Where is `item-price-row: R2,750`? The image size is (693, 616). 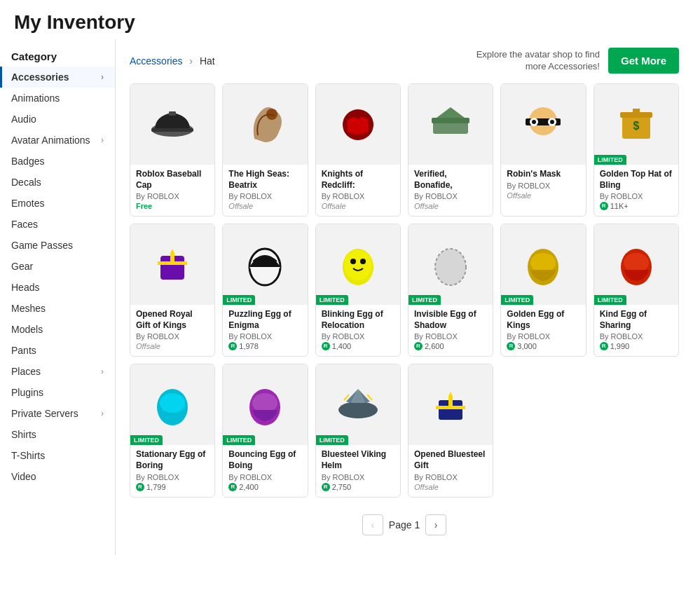
item-price-row: R2,750 is located at coordinates (358, 487).